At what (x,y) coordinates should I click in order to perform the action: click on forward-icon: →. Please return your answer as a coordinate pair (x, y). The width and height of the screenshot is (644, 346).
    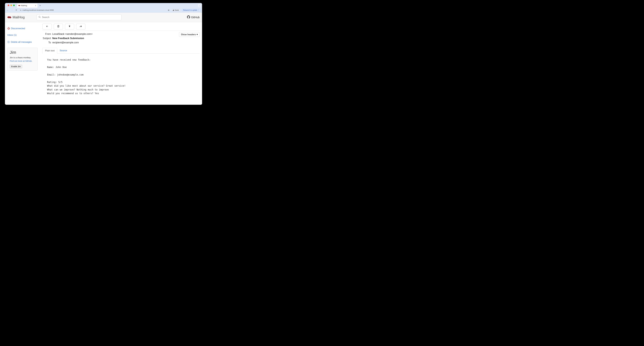
    Looking at the image, I should click on (12, 10).